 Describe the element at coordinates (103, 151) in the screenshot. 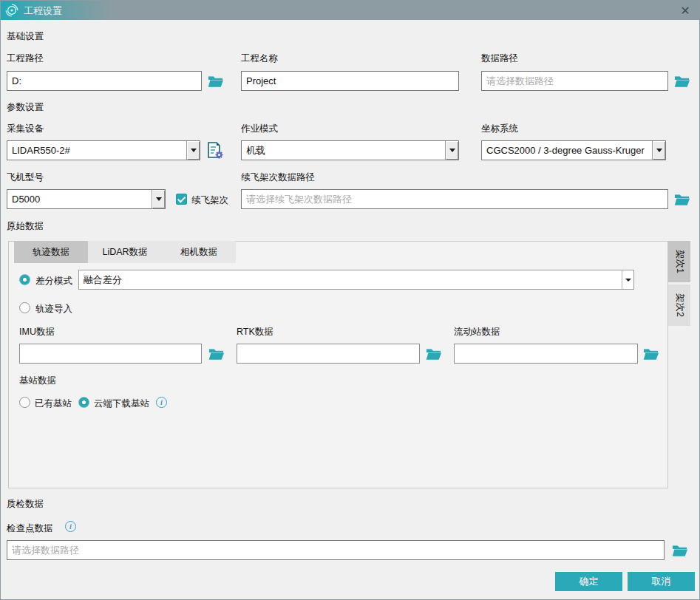

I see `device-select: LIDAR550-2#` at that location.